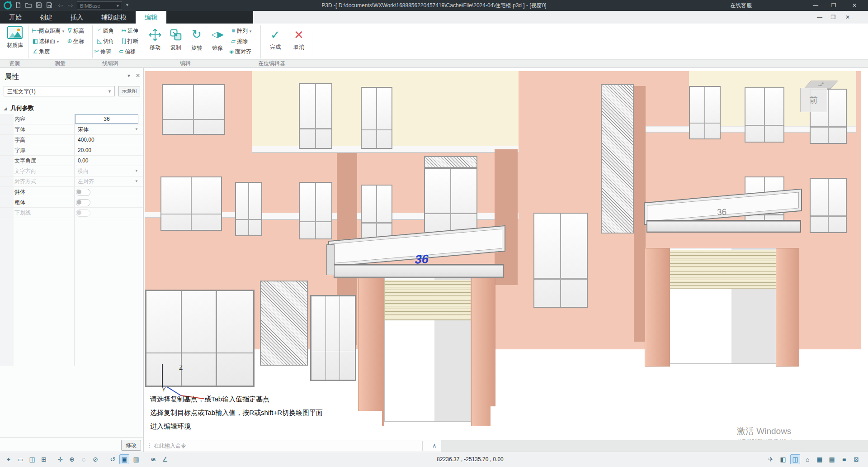 This screenshot has width=868, height=467. Describe the element at coordinates (421, 260) in the screenshot. I see `selected-canopy-text: 36` at that location.